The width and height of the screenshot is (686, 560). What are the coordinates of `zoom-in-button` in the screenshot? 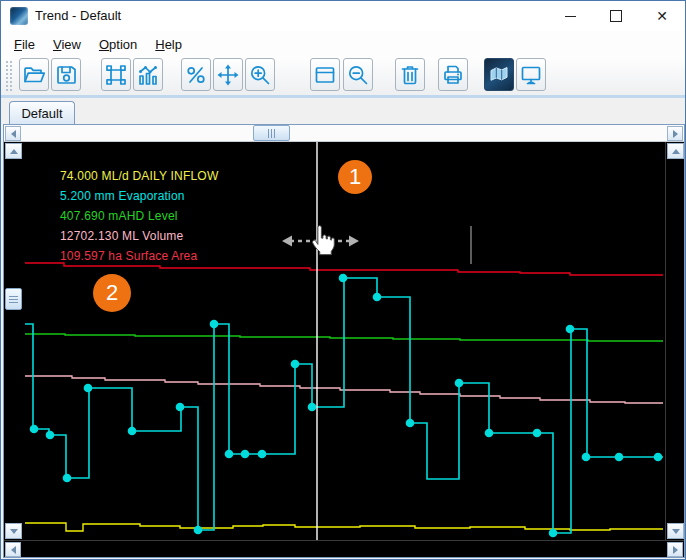 It's located at (260, 74).